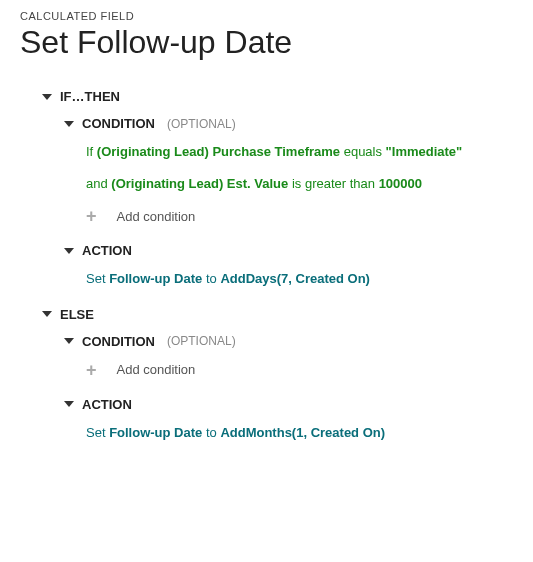 The height and width of the screenshot is (562, 533). Describe the element at coordinates (77, 314) in the screenshot. I see `else-label: ELSE` at that location.